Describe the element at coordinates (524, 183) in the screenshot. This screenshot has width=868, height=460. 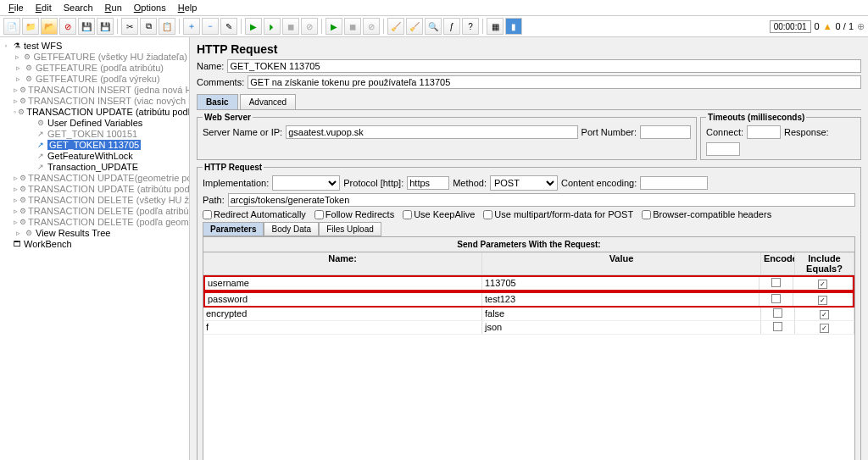
I see `method-select: POST` at that location.